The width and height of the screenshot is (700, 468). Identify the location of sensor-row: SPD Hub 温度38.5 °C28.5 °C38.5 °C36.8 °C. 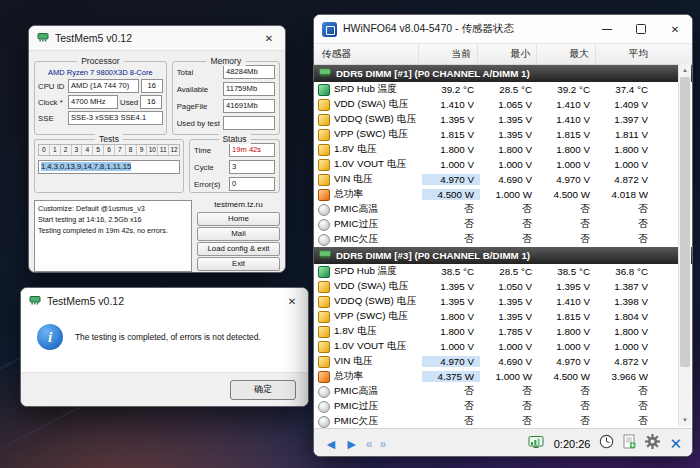
(503, 272).